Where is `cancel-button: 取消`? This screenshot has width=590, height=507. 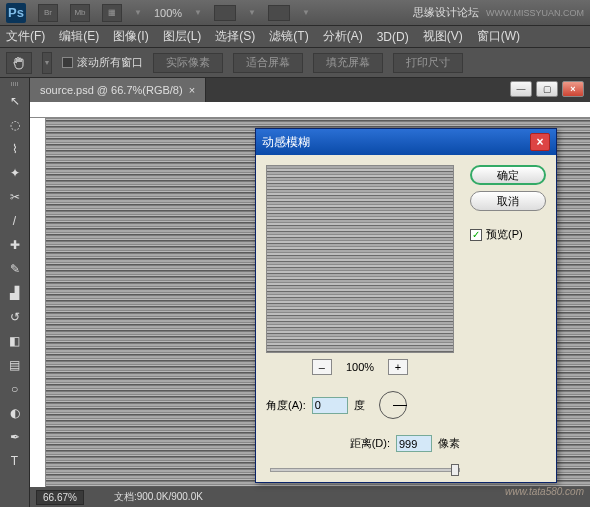
cancel-button: 取消 is located at coordinates (508, 201).